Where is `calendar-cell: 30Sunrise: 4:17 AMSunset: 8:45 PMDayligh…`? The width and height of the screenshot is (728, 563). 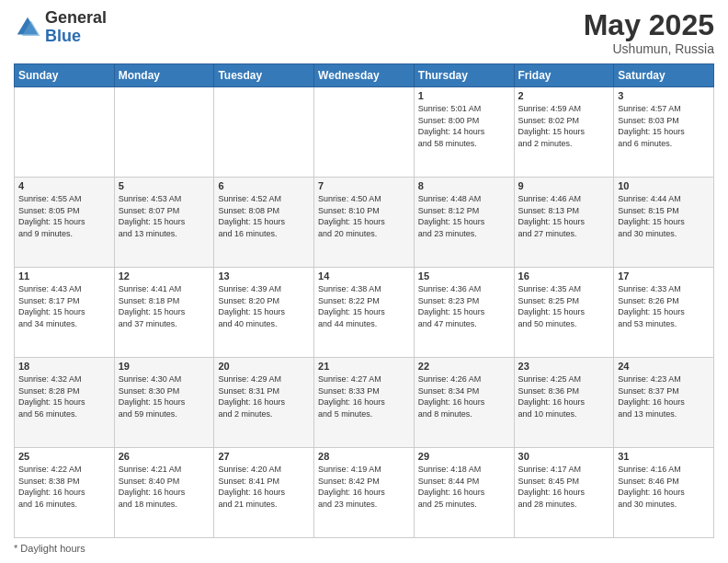
calendar-cell: 30Sunrise: 4:17 AMSunset: 8:45 PMDayligh… is located at coordinates (564, 493).